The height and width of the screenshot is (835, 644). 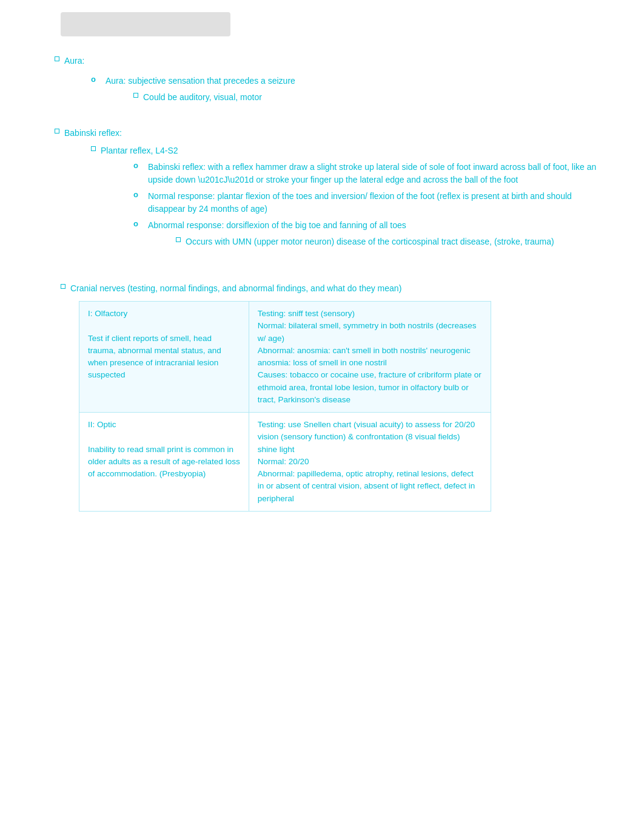 What do you see at coordinates (378, 203) in the screenshot?
I see `babinski-o2-label: Normal response: plantar flexion of the …` at bounding box center [378, 203].